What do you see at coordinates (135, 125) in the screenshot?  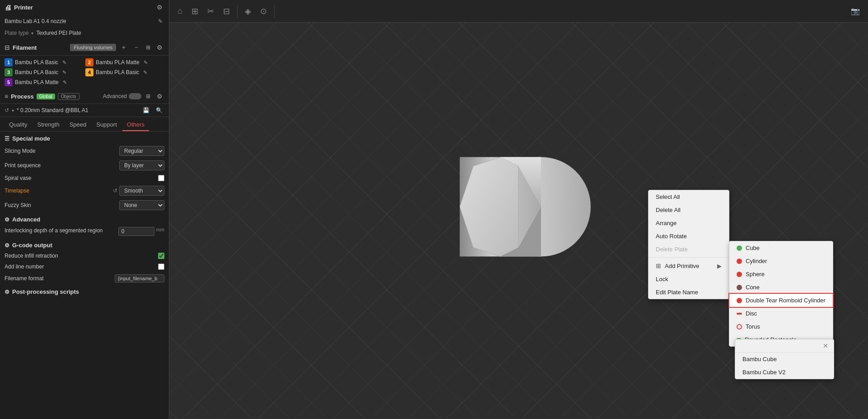 I see `tab-others: Others` at bounding box center [135, 125].